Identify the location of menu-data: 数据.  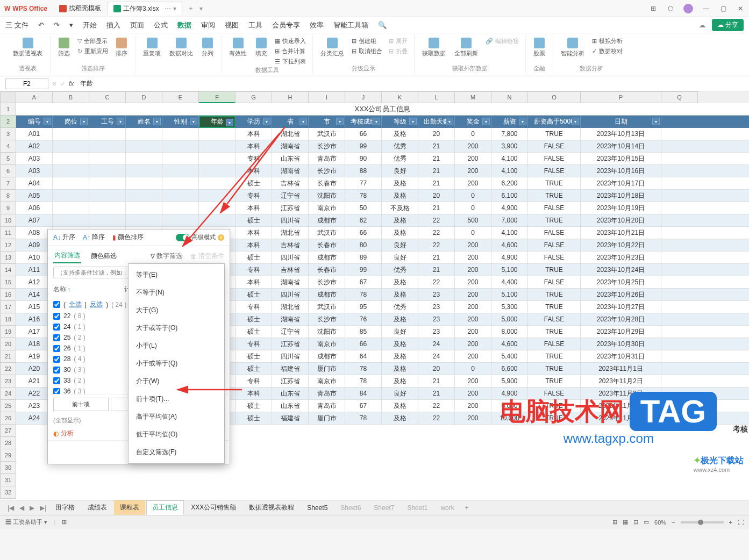
(184, 25).